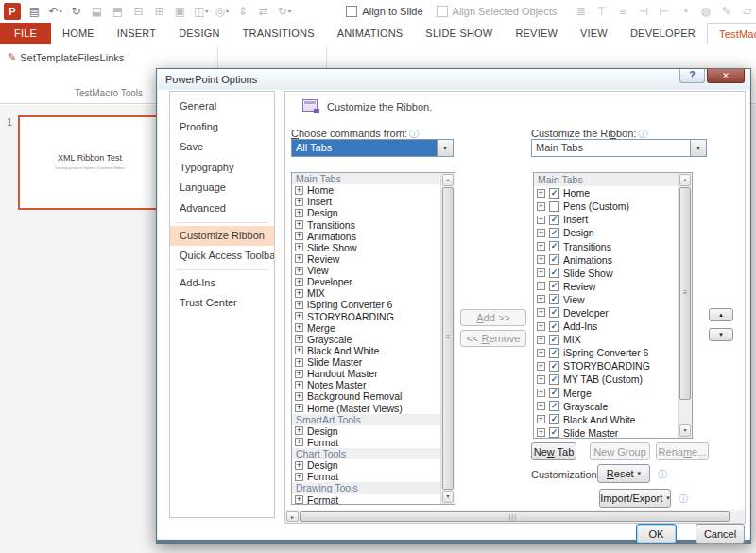 Image resolution: width=756 pixels, height=553 pixels. Describe the element at coordinates (606, 260) in the screenshot. I see `list-item-animations: +✓Animations` at that location.